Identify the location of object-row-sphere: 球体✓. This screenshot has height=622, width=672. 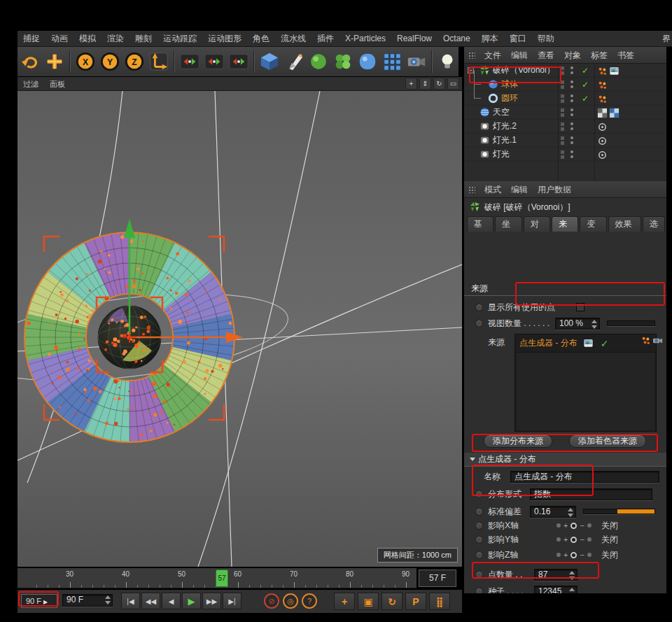
(566, 85).